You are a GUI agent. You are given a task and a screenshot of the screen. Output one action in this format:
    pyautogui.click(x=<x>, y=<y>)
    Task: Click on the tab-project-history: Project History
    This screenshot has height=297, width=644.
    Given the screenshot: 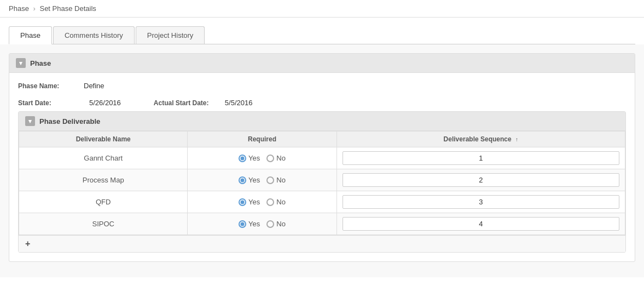 What is the action you would take?
    pyautogui.click(x=171, y=35)
    